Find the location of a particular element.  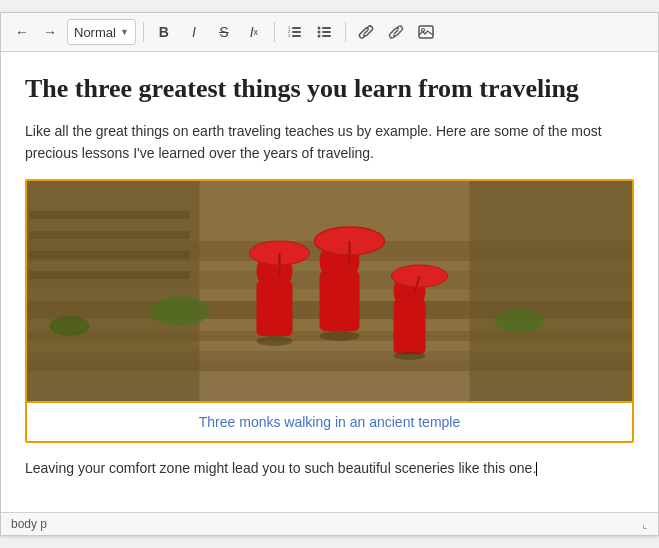

chevron-down-icon: ▼ is located at coordinates (124, 32).